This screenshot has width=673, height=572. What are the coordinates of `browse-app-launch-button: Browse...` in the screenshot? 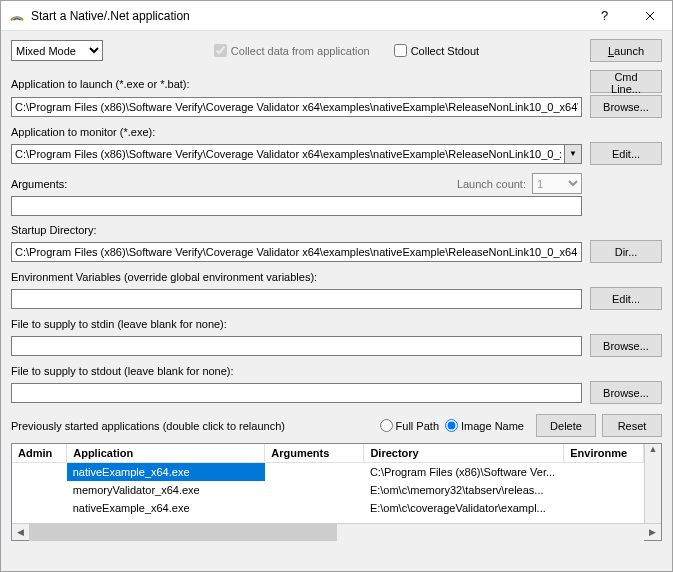 It's located at (626, 106).